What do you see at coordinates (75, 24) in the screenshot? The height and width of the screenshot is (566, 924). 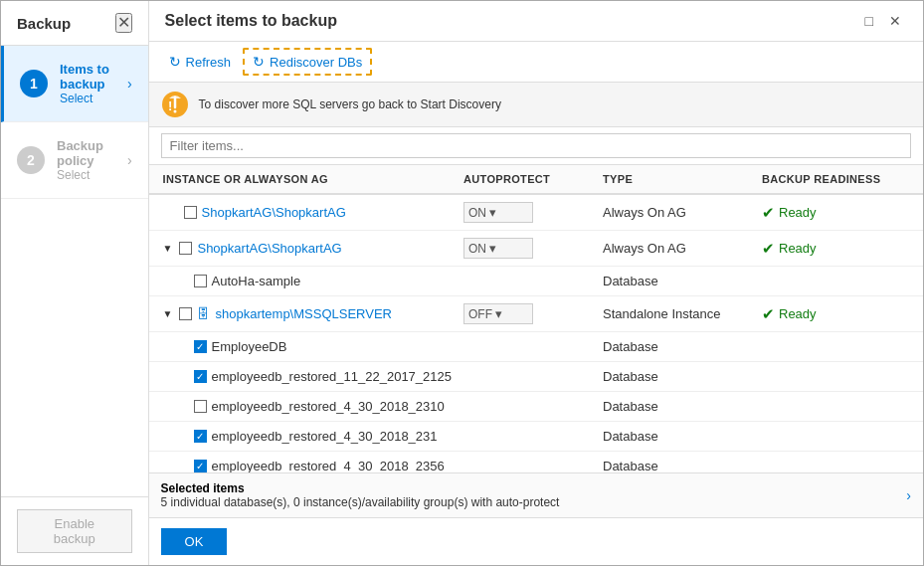 I see `left-panel-header: Backup ✕` at bounding box center [75, 24].